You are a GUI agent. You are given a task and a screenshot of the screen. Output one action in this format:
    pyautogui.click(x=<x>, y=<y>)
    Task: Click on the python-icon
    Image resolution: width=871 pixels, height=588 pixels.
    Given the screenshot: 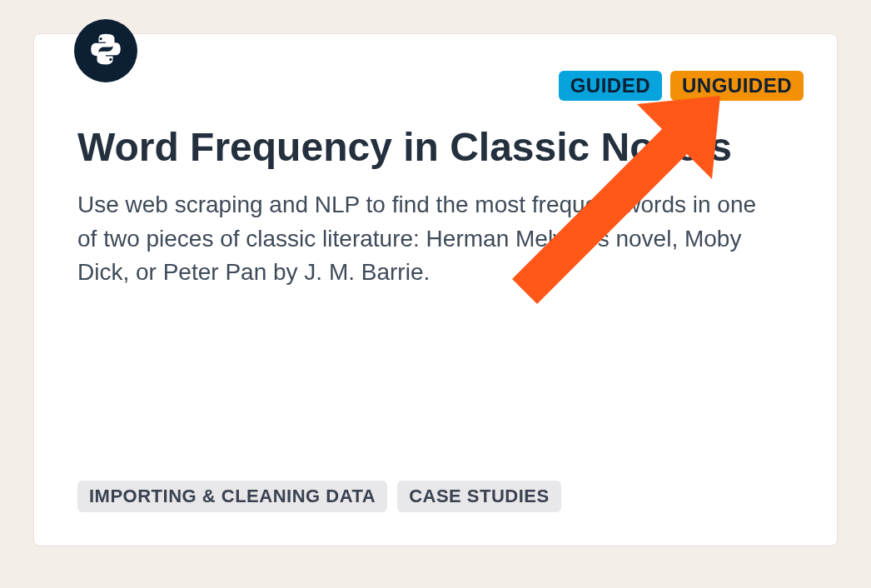 What is the action you would take?
    pyautogui.click(x=106, y=51)
    